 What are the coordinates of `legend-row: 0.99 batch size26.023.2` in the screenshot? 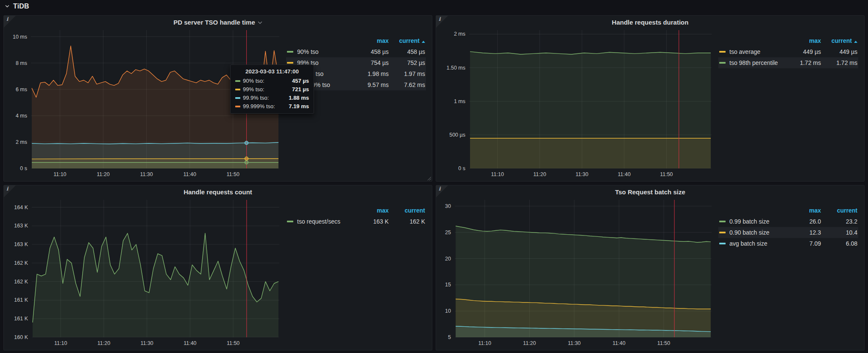 It's located at (788, 221).